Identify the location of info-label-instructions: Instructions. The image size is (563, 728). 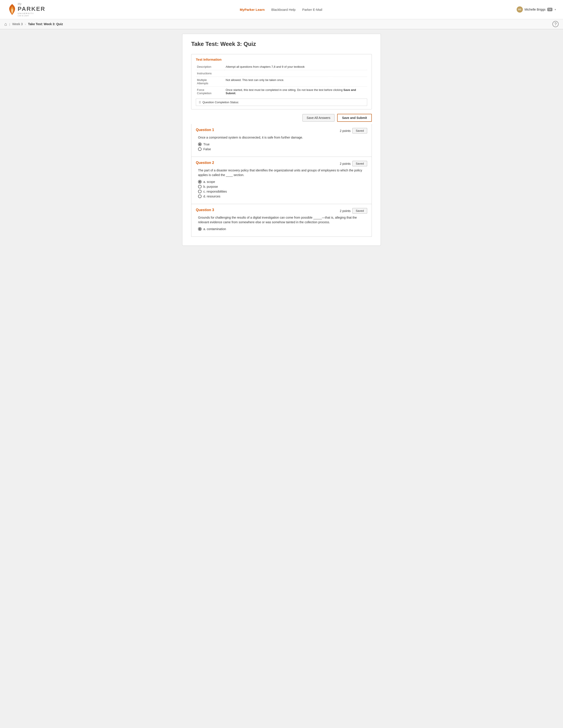
(210, 73).